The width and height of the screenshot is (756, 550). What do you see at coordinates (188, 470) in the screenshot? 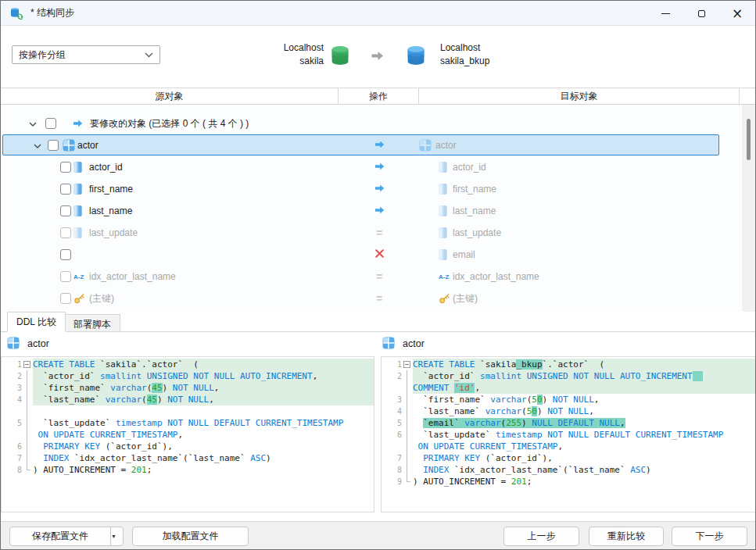
I see `code-line: 8) AUTO_INCREMENT = 201;` at bounding box center [188, 470].